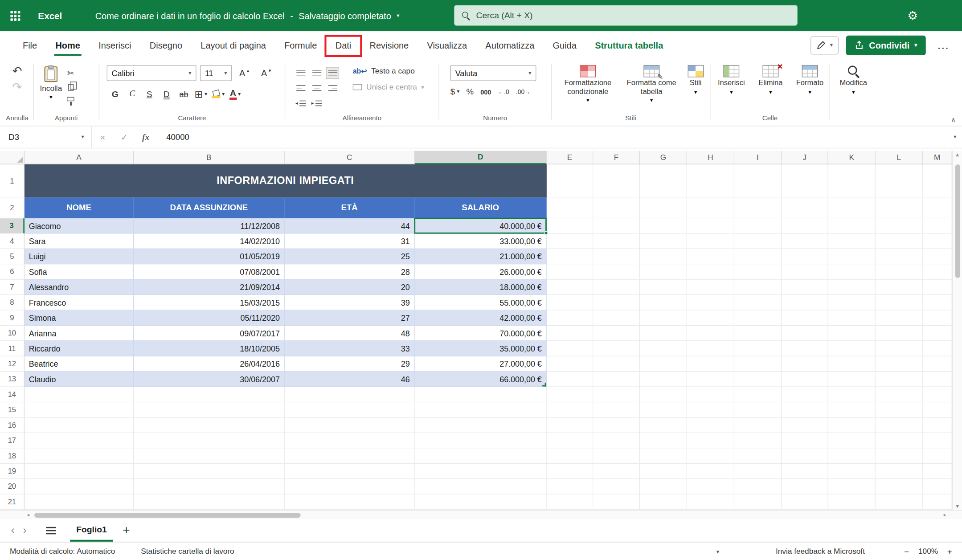  What do you see at coordinates (899, 158) in the screenshot?
I see `column-header-L: L` at bounding box center [899, 158].